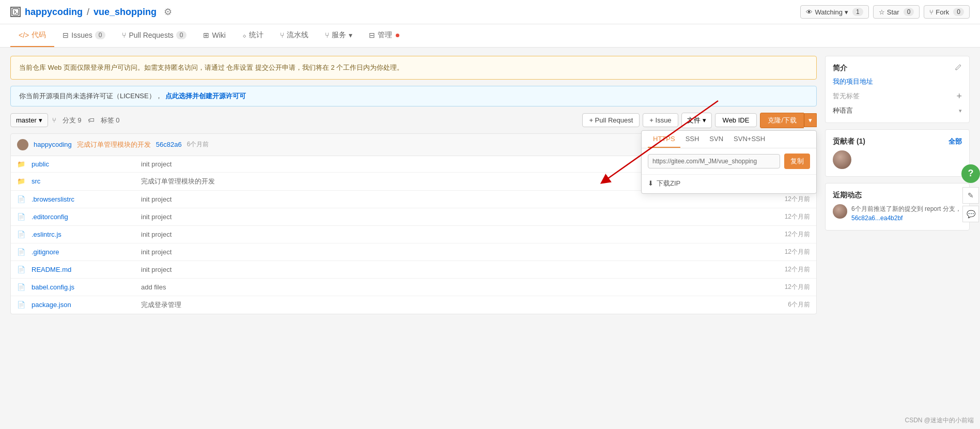 The image size is (980, 429). What do you see at coordinates (350, 35) in the screenshot?
I see `services-dropdown-icon: ▾` at bounding box center [350, 35].